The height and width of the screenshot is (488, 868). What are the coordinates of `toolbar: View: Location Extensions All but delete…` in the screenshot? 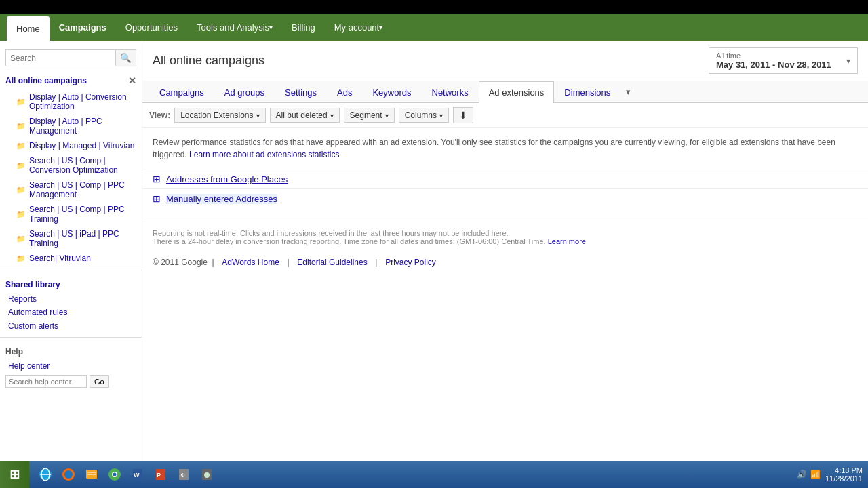 It's located at (505, 115).